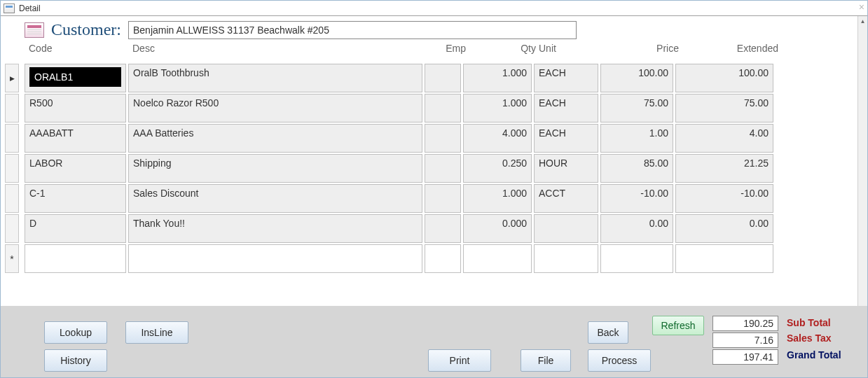 This screenshot has width=868, height=378. Describe the element at coordinates (724, 108) in the screenshot. I see `cell-extended: 75.00` at that location.